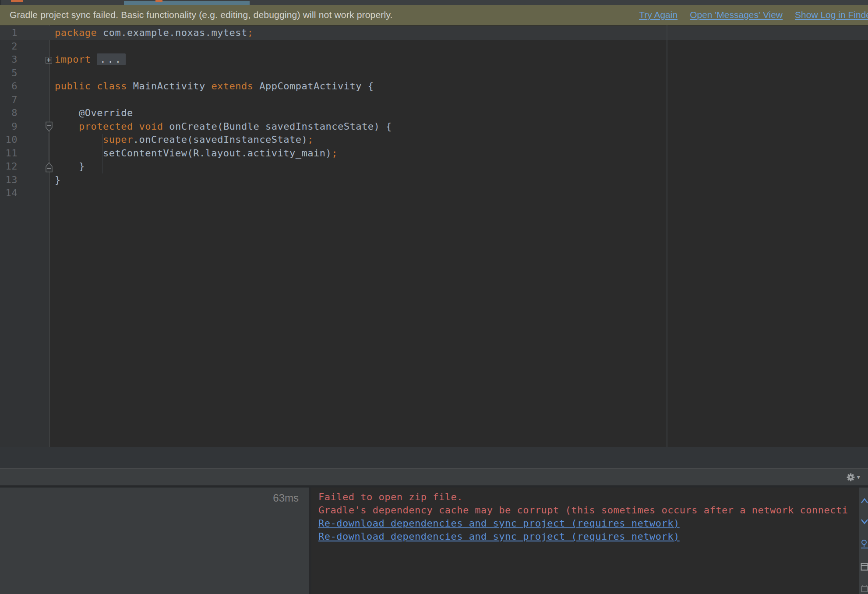 Image resolution: width=868 pixels, height=594 pixels. Describe the element at coordinates (853, 477) in the screenshot. I see `tool-window-options-button: ▾` at that location.